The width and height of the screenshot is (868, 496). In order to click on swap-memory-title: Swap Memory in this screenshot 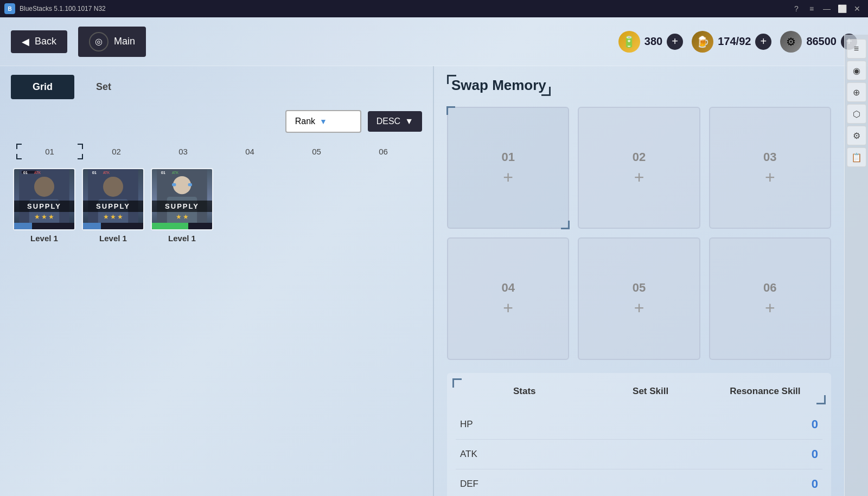, I will do `click(499, 85)`.